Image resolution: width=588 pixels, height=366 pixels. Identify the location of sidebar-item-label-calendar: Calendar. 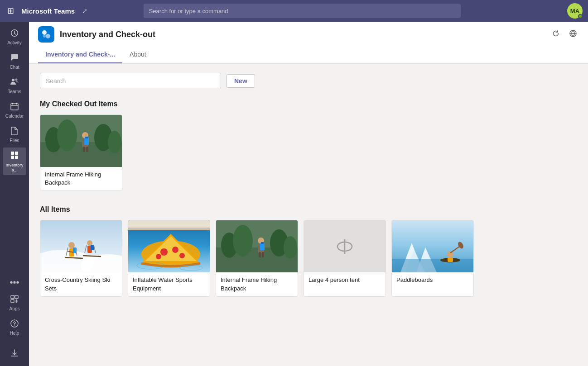
(14, 116).